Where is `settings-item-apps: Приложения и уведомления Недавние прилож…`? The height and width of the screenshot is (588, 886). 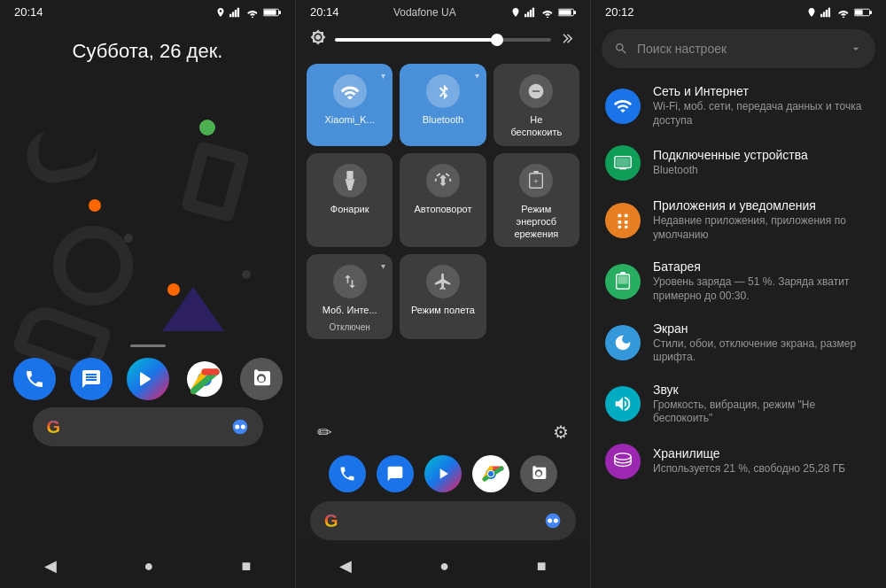 settings-item-apps: Приложения и уведомления Недавние прилож… is located at coordinates (739, 220).